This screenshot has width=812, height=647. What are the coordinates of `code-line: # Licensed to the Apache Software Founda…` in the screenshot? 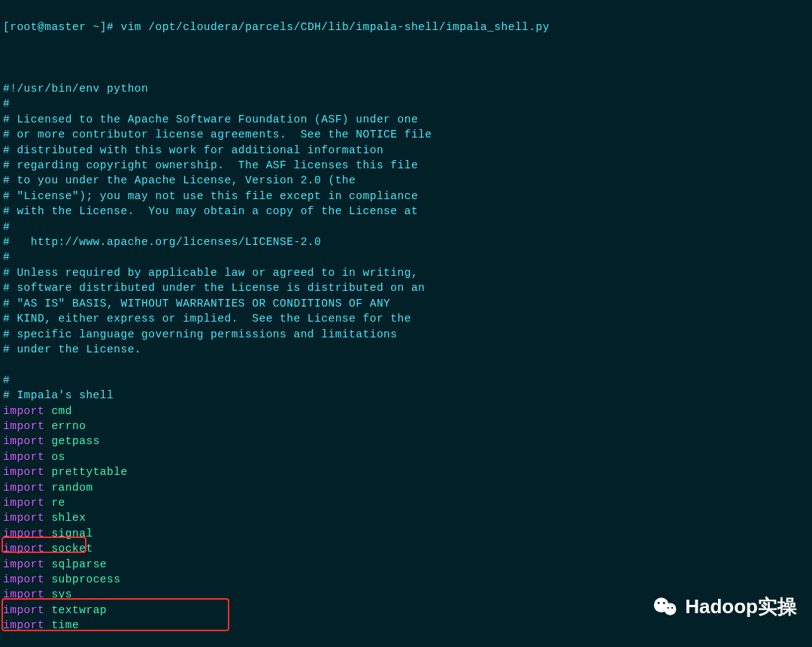 It's located at (406, 119).